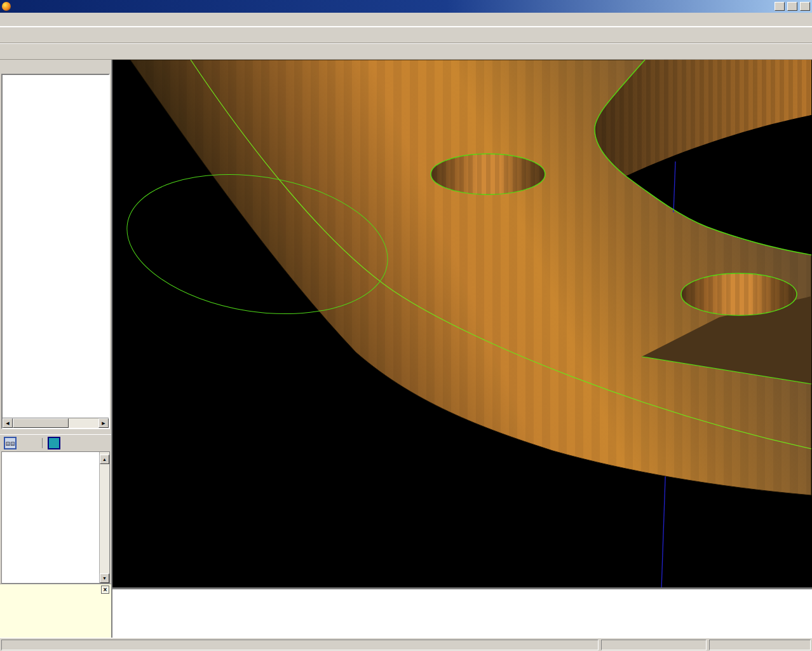  What do you see at coordinates (406, 645) in the screenshot?
I see `status-bar` at bounding box center [406, 645].